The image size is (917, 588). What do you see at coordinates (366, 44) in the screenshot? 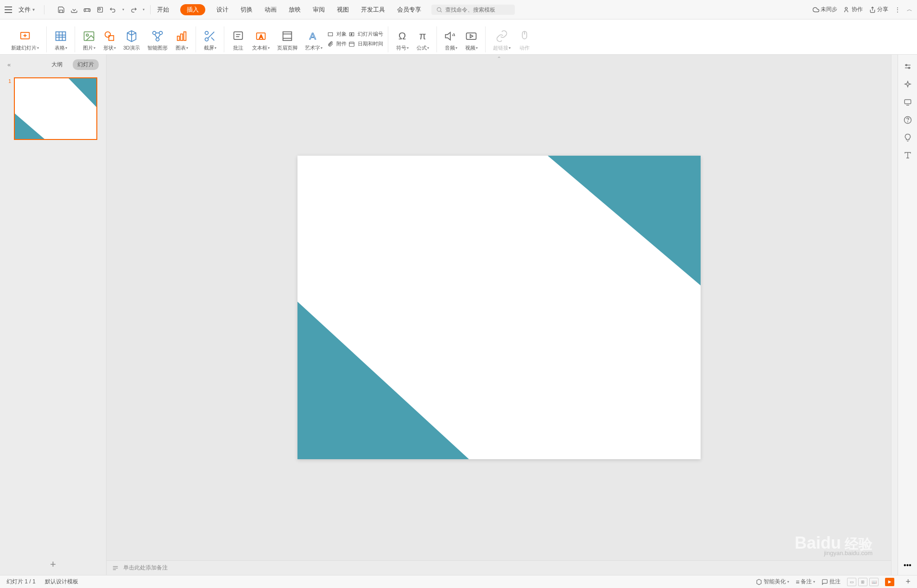
I see `datetime-button: 日期和时间` at bounding box center [366, 44].